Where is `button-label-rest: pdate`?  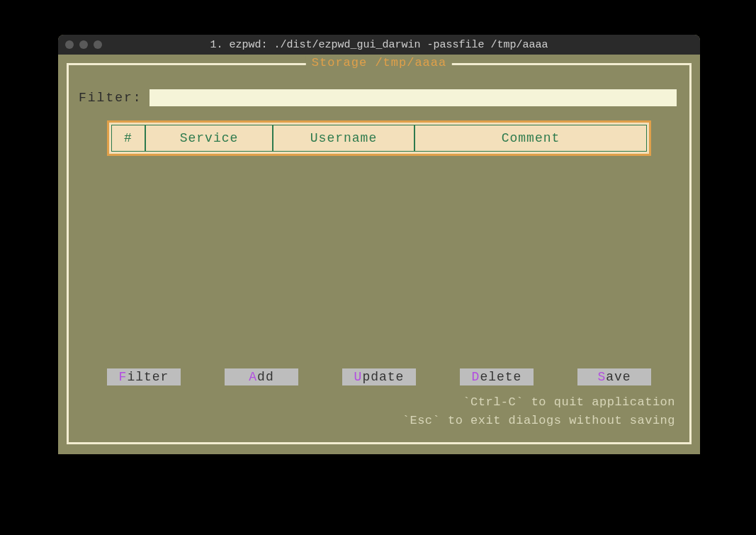 button-label-rest: pdate is located at coordinates (383, 377).